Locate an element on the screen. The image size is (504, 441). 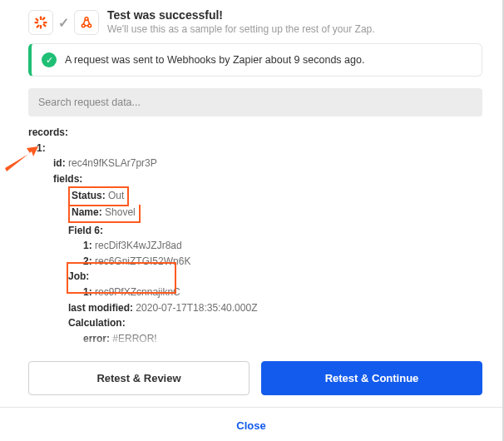
footer: Close is located at coordinates (251, 424).